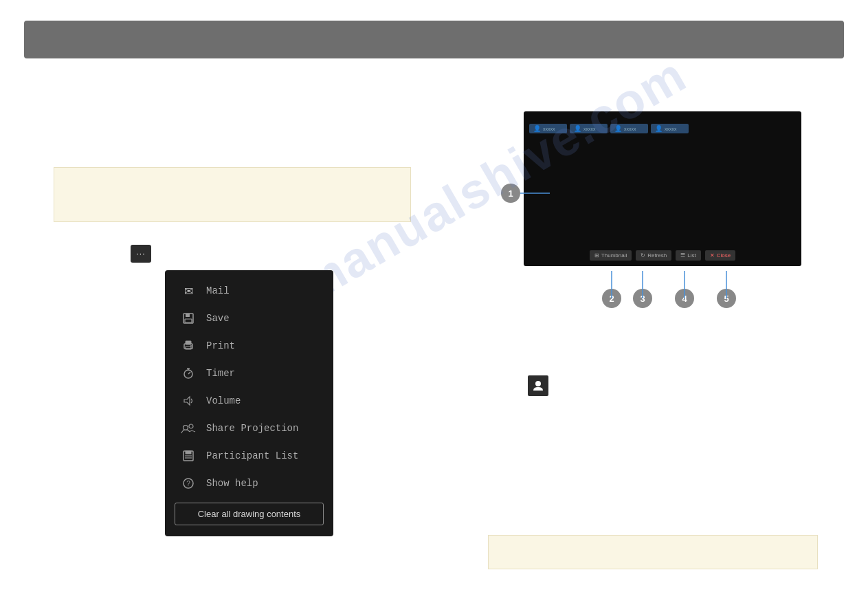 Image resolution: width=868 pixels, height=614 pixels. I want to click on person-icon-1: 👤, so click(537, 129).